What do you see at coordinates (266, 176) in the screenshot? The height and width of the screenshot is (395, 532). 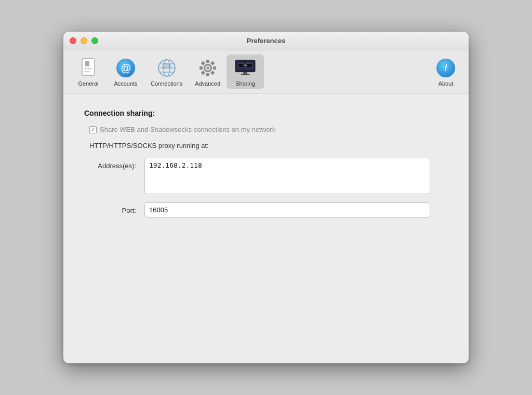 I see `address-row: Address(es): 192.168.2.118` at bounding box center [266, 176].